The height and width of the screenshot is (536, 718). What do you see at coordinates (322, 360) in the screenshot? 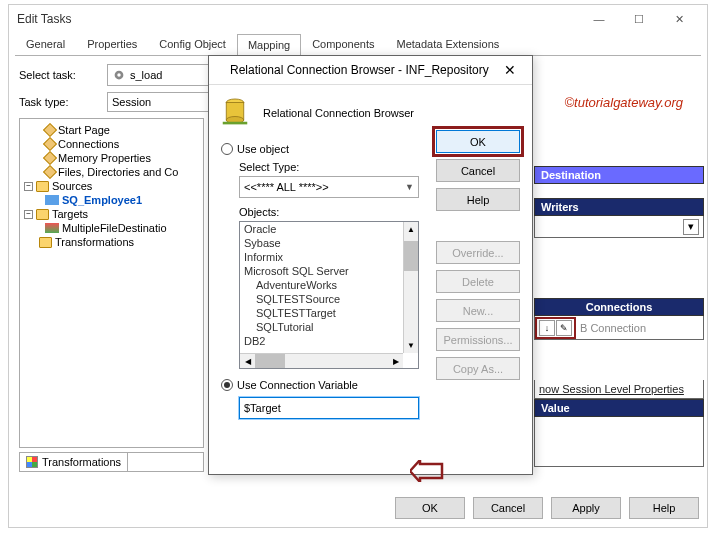
I see `horizontal-scrollbar: ◀▶` at bounding box center [322, 360].